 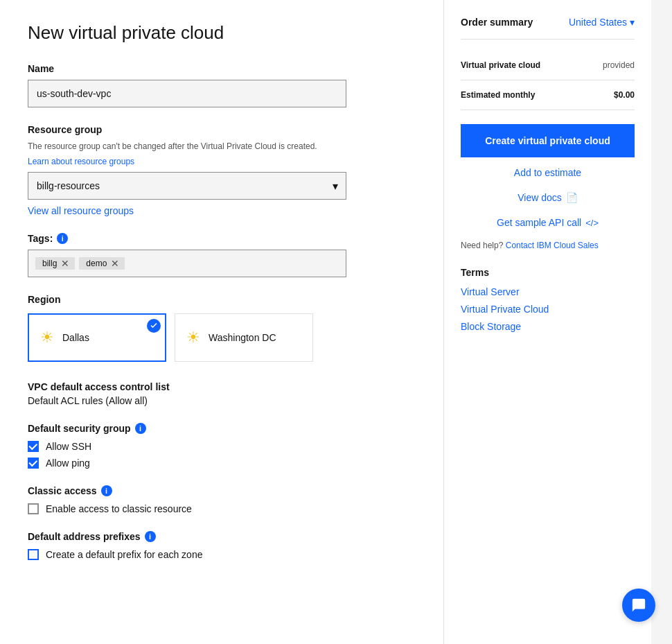 What do you see at coordinates (547, 272) in the screenshot?
I see `terms-title: Terms` at bounding box center [547, 272].